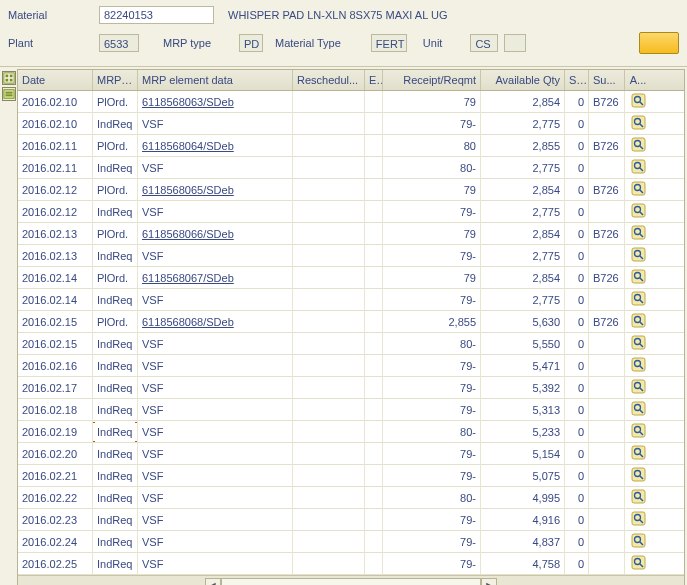 This screenshot has width=687, height=585. What do you see at coordinates (351, 256) in the screenshot?
I see `table-row: 2016.02.13IndReqVSF79-2,7750` at bounding box center [351, 256].